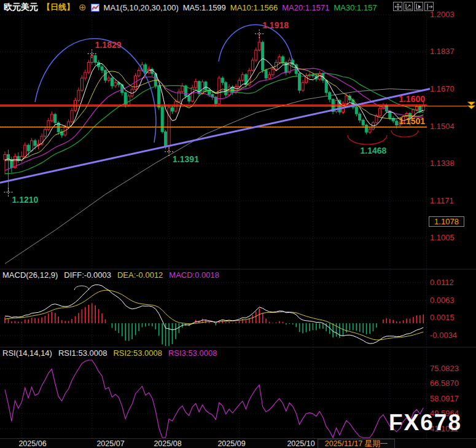  I want to click on macd-macd-value: MACD:0.0018, so click(194, 275).